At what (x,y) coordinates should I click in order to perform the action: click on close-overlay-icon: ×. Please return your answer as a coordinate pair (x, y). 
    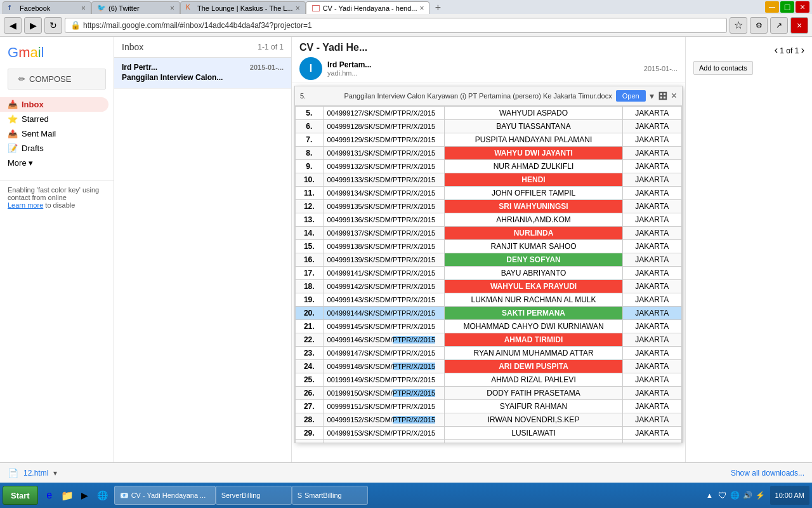
    Looking at the image, I should click on (799, 25).